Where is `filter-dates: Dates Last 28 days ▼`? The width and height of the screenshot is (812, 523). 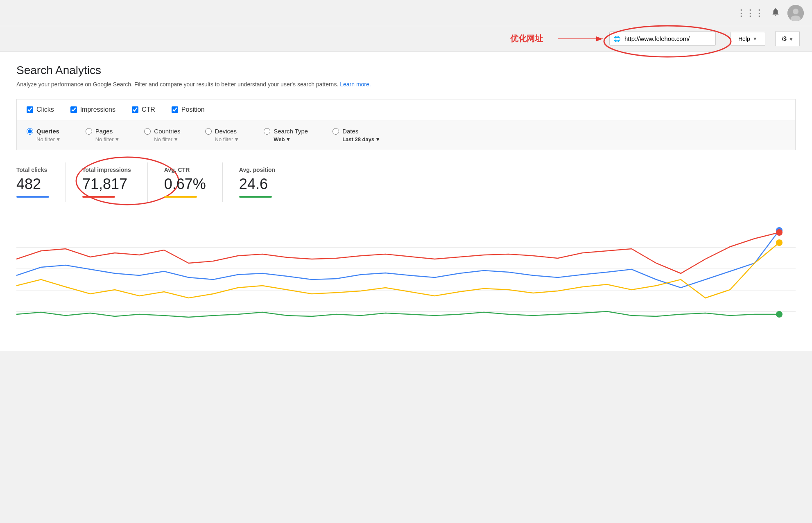 filter-dates: Dates Last 28 days ▼ is located at coordinates (356, 135).